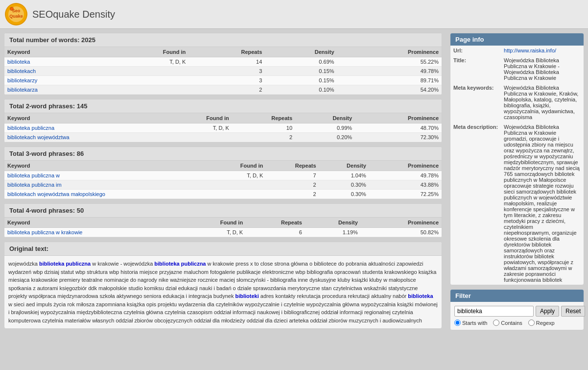  Describe the element at coordinates (476, 69) in the screenshot. I see `title-label: Title:` at that location.